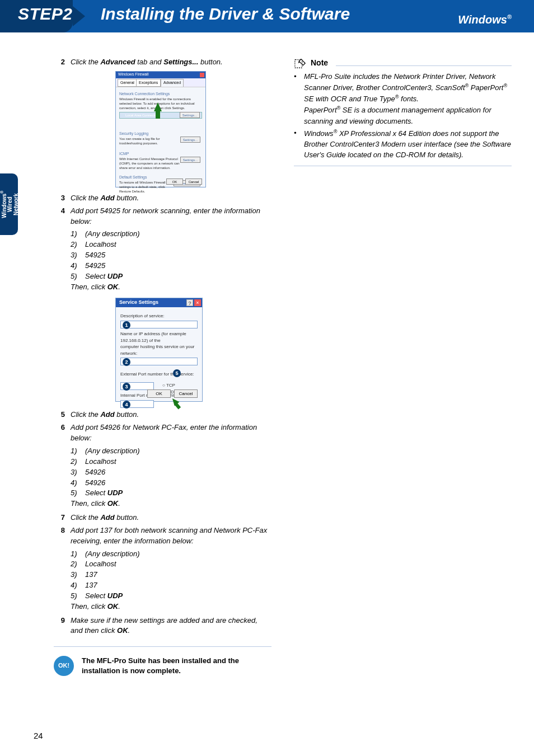 The height and width of the screenshot is (756, 534). I want to click on dialog-titlebar-2: Service Settings ? ×, so click(159, 303).